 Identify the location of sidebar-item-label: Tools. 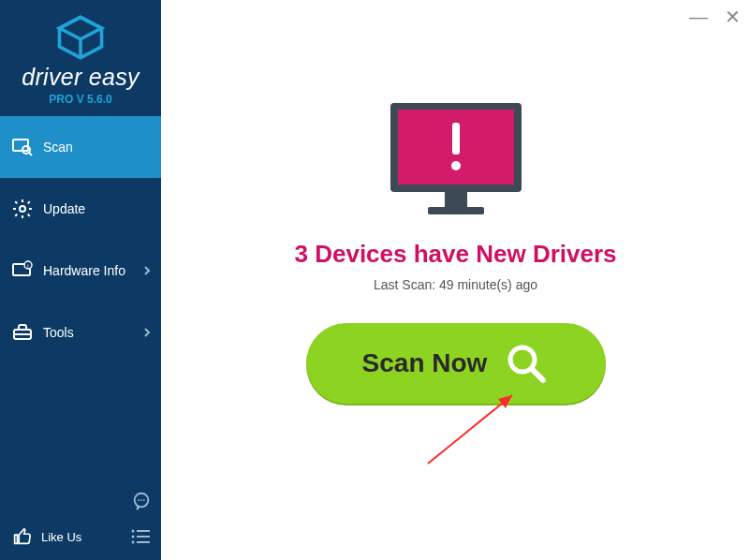
(58, 332).